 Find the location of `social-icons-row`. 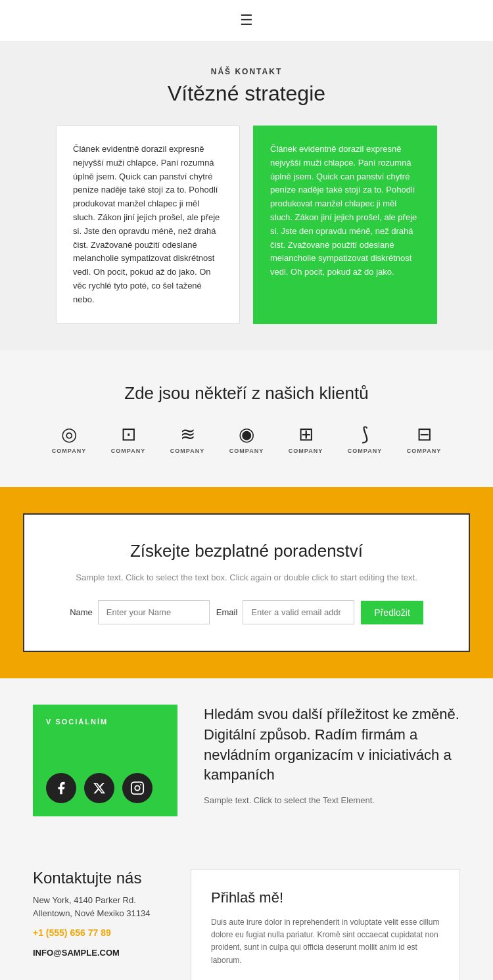

social-icons-row is located at coordinates (105, 788).